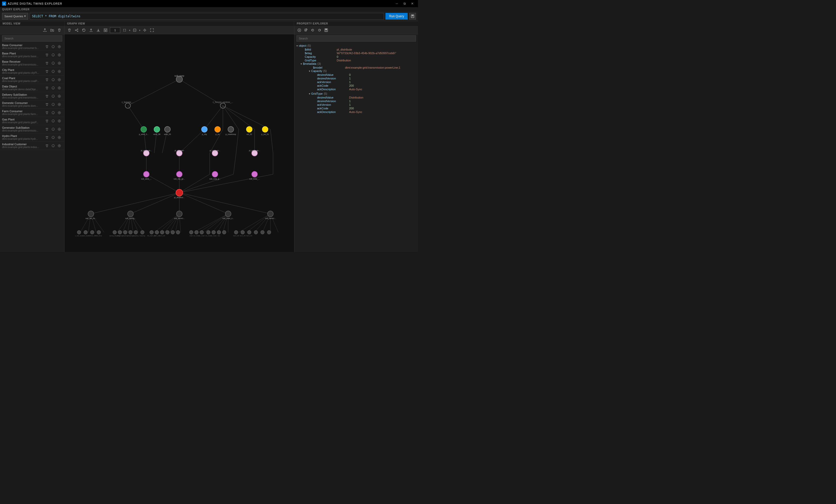  Describe the element at coordinates (413, 3) in the screenshot. I see `close-button: ✕` at that location.